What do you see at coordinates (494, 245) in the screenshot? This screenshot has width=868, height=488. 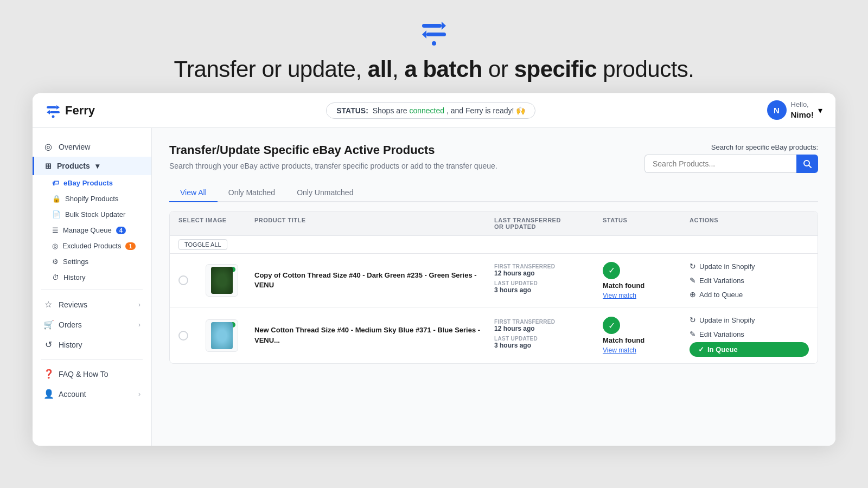 I see `toggle-all-row: TOGGLE ALL` at bounding box center [494, 245].